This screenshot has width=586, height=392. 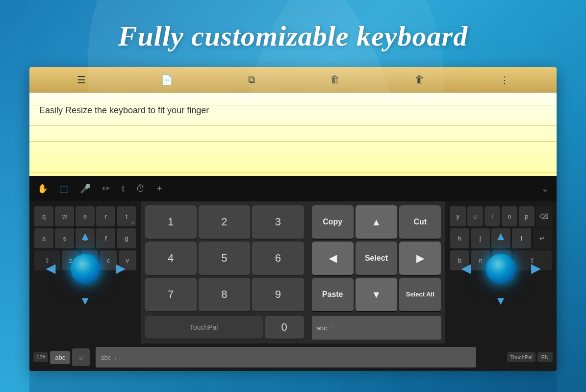 I want to click on keyboard-right-panel: y u i o p ⌫ h j k l ↵ b, so click(x=501, y=272).